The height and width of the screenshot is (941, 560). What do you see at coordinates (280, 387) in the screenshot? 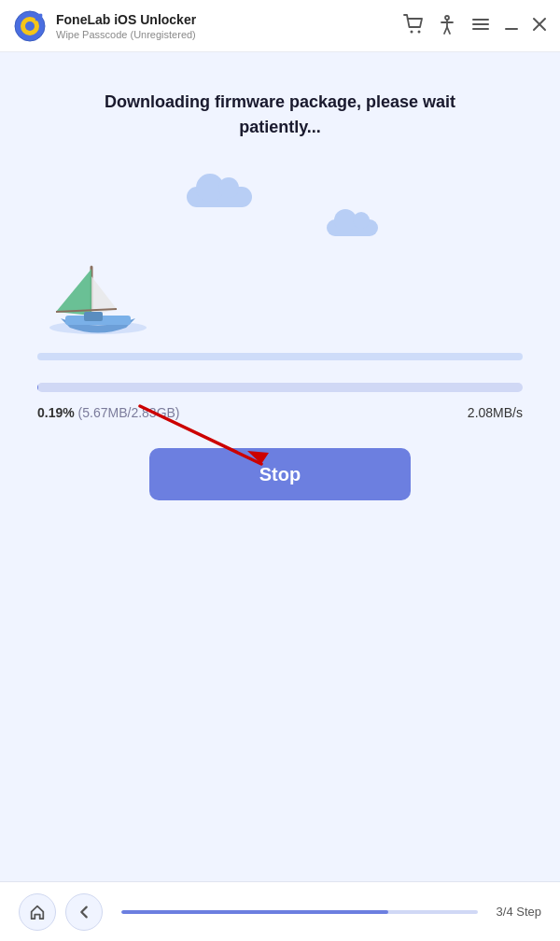
I see `progress-container` at bounding box center [280, 387].